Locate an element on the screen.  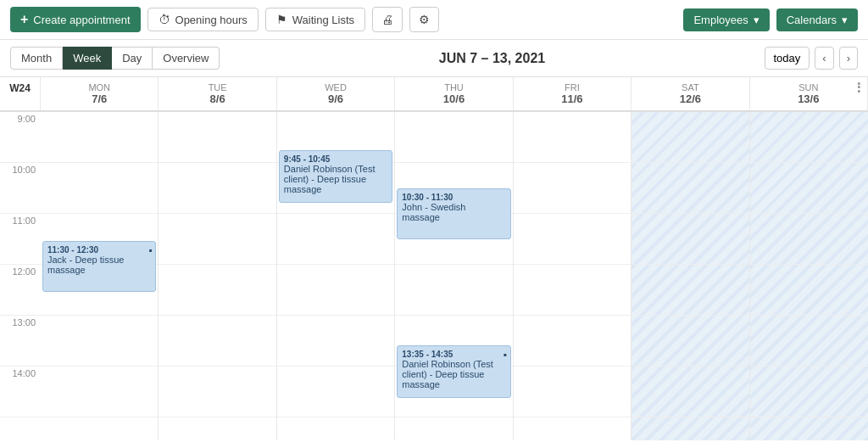
employees-button: Employees ▾ is located at coordinates (726, 20).